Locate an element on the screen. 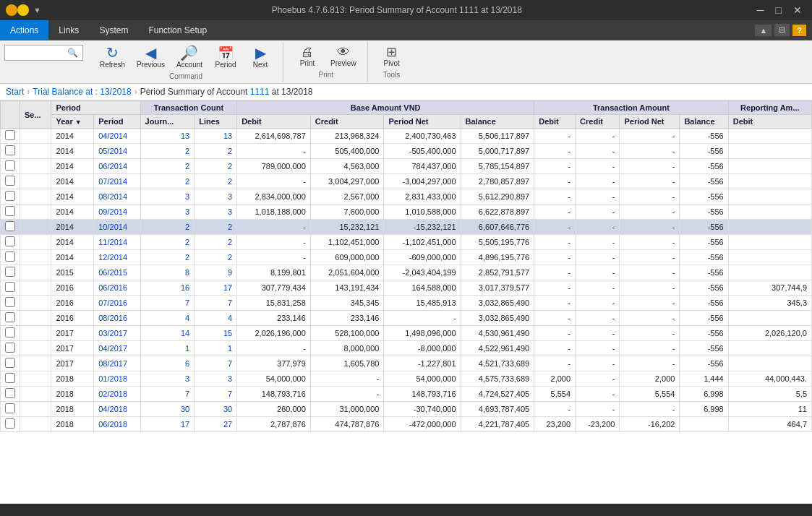 This screenshot has width=812, height=516. preview-button: 👁 Preview is located at coordinates (343, 56).